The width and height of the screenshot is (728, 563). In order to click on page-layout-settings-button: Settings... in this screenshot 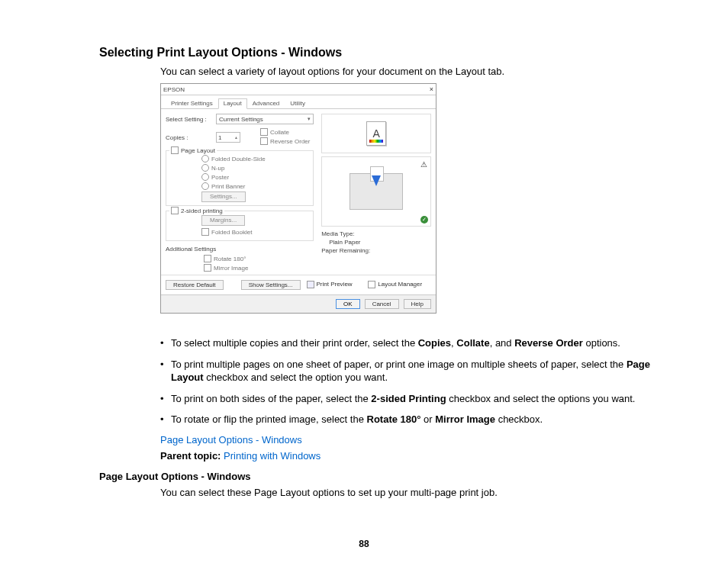, I will do `click(224, 197)`.